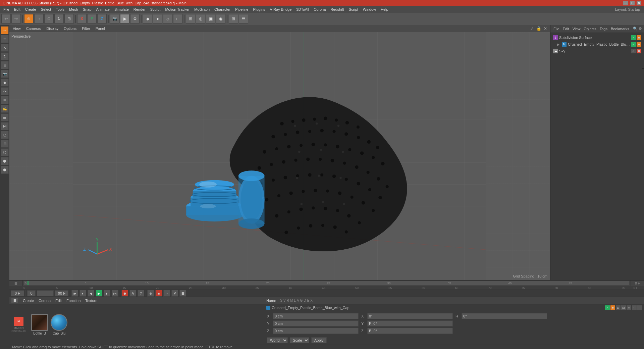 This screenshot has width=644, height=349. I want to click on obj-vis-btn-subdivision: ✓, so click(634, 38).